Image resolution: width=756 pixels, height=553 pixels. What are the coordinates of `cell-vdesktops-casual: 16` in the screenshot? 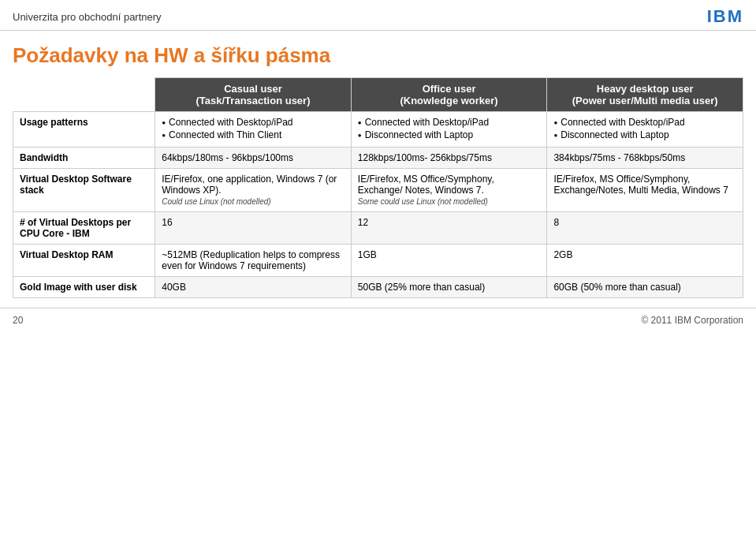 It's located at (254, 229).